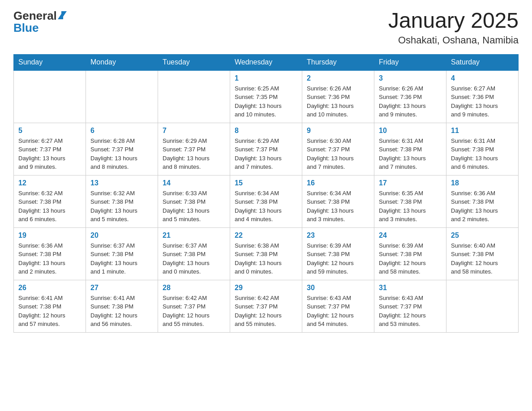  What do you see at coordinates (453, 40) in the screenshot?
I see `calendar-subtitle: Oshakati, Oshana, Namibia` at bounding box center [453, 40].